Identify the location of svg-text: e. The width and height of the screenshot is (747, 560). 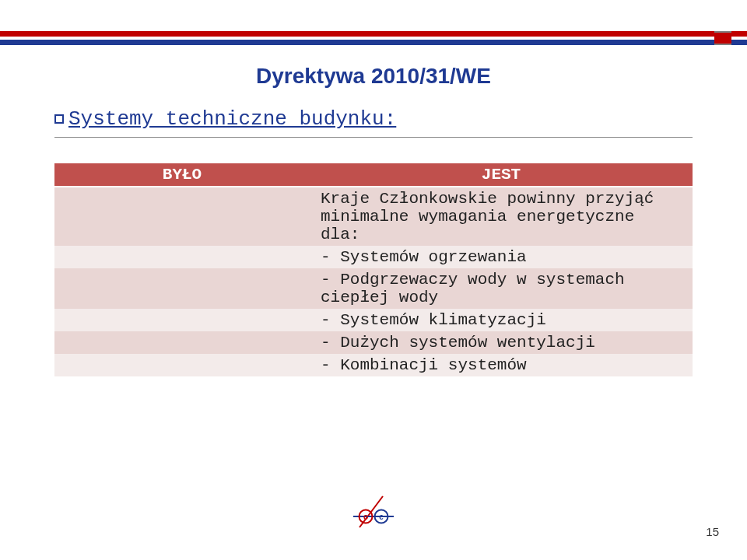
(381, 516).